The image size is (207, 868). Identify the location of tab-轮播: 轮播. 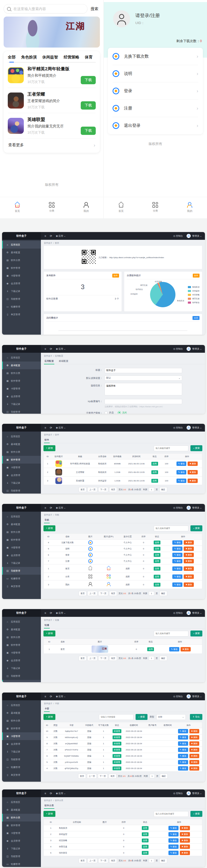
(47, 625).